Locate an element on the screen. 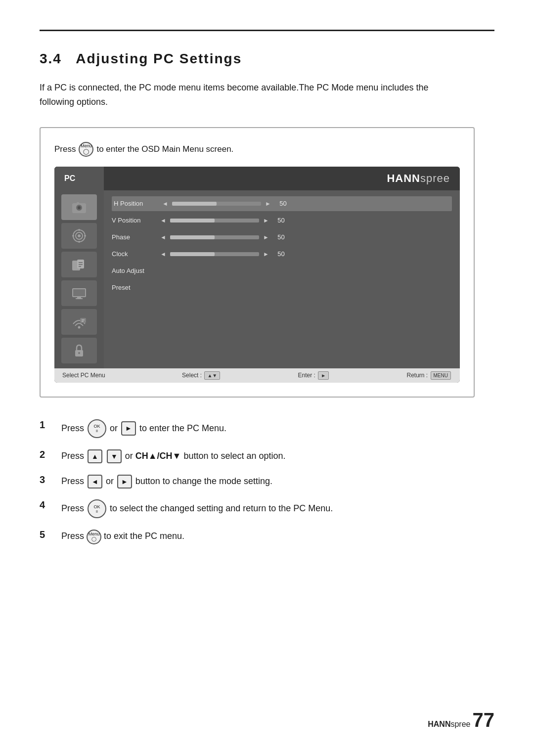 The height and width of the screenshot is (756, 534). footer-hann: HANN is located at coordinates (439, 724).